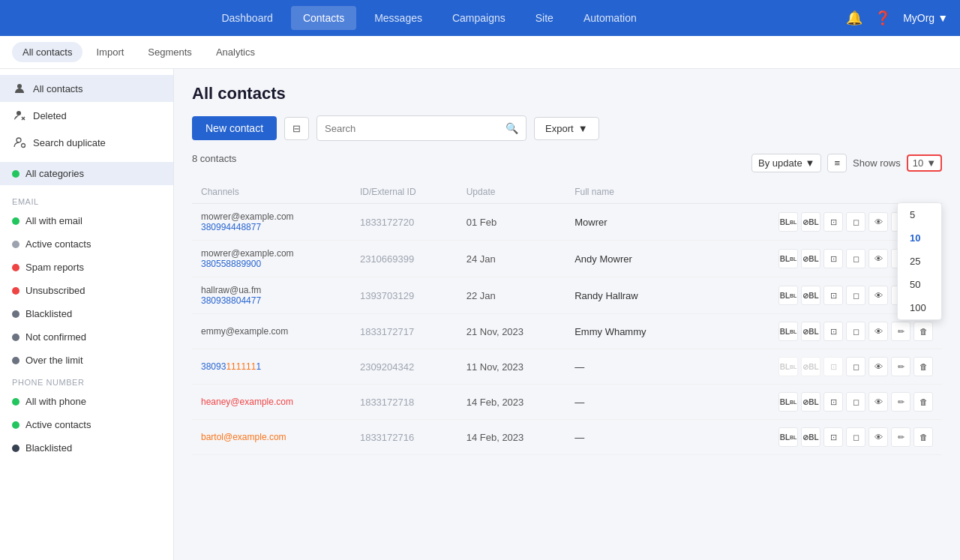 This screenshot has width=960, height=560. Describe the element at coordinates (234, 128) in the screenshot. I see `new-contact-button: New contact` at that location.